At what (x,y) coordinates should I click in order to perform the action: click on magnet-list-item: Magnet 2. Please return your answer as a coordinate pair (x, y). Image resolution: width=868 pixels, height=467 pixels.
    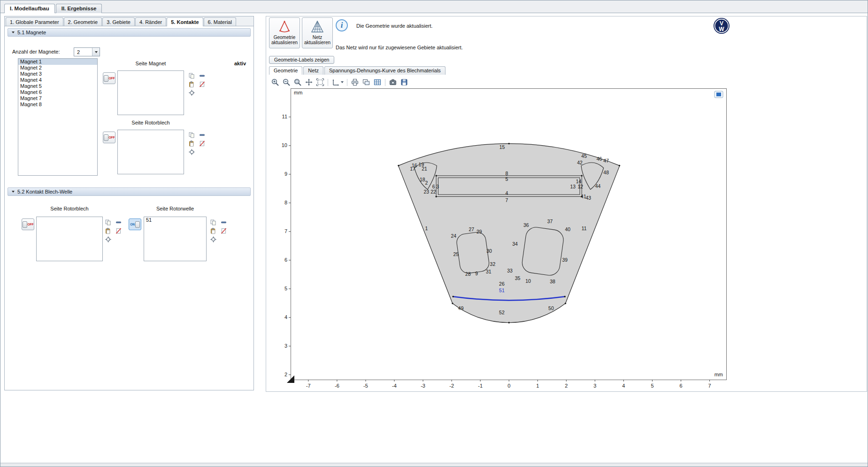
    Looking at the image, I should click on (58, 68).